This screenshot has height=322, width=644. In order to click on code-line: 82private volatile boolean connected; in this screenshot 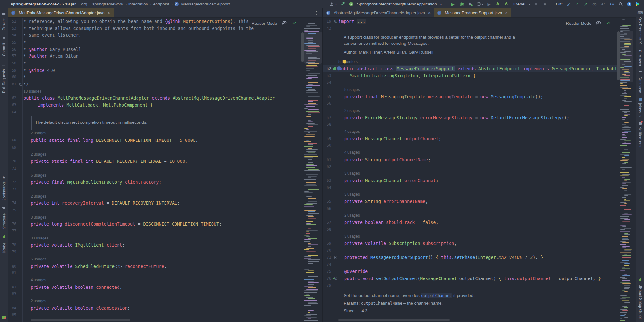, I will do `click(156, 287)`.